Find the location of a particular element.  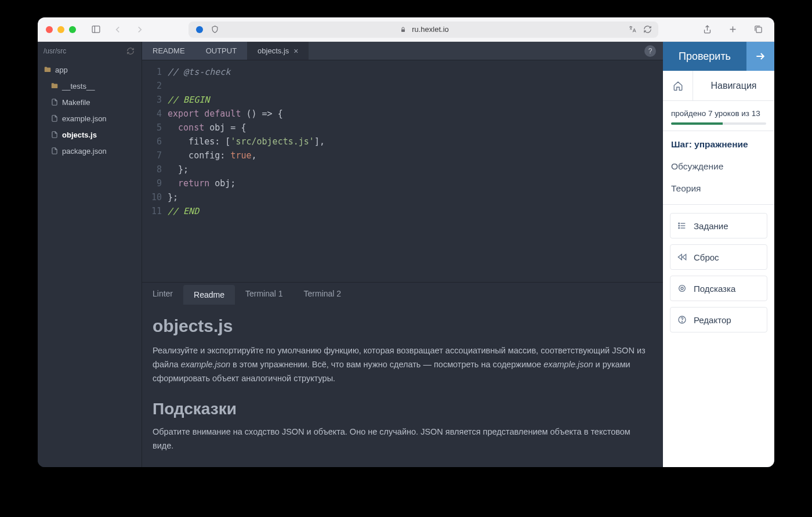

refresh-icon is located at coordinates (647, 30).